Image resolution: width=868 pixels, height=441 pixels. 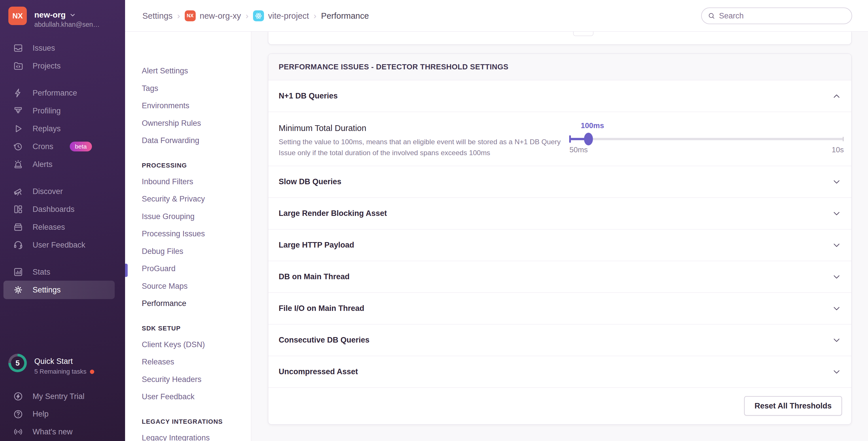 What do you see at coordinates (560, 213) in the screenshot?
I see `accordion-row-large-render-blocking-asset: Large Render Blocking Asset` at bounding box center [560, 213].